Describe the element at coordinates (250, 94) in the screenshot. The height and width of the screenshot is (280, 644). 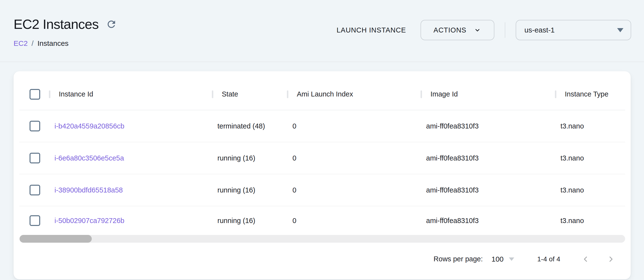
I see `column-header-state: State` at that location.